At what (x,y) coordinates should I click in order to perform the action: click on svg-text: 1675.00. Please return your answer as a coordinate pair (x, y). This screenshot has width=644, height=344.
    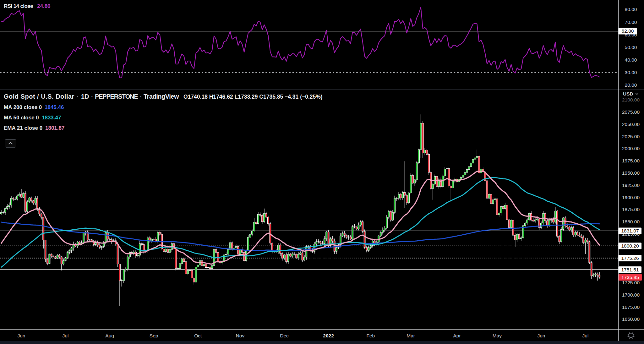
    Looking at the image, I should click on (631, 307).